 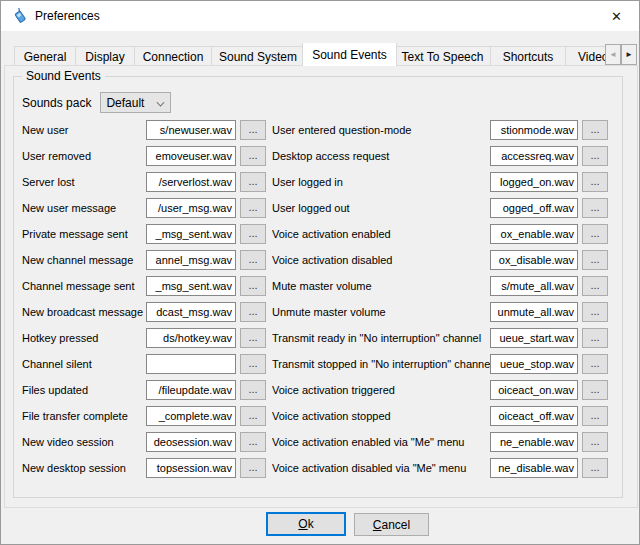 What do you see at coordinates (534, 182) in the screenshot?
I see `sound-file-input: logged_on.wav` at bounding box center [534, 182].